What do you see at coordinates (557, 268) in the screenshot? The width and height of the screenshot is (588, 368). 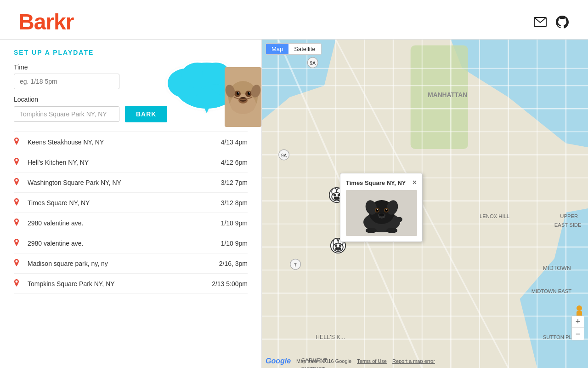 I see `svg-text: MIDTOWN` at bounding box center [557, 268].